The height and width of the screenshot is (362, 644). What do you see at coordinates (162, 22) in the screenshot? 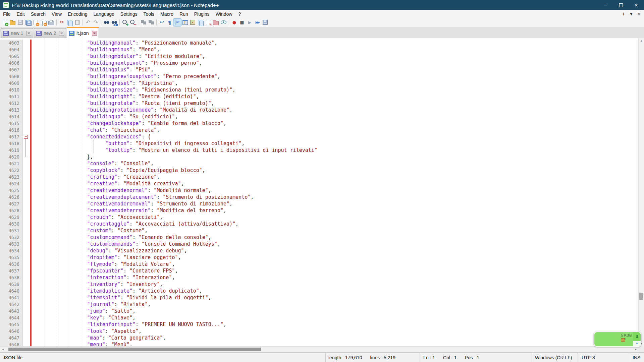
I see `word-wrap-button: ↩` at bounding box center [162, 22].